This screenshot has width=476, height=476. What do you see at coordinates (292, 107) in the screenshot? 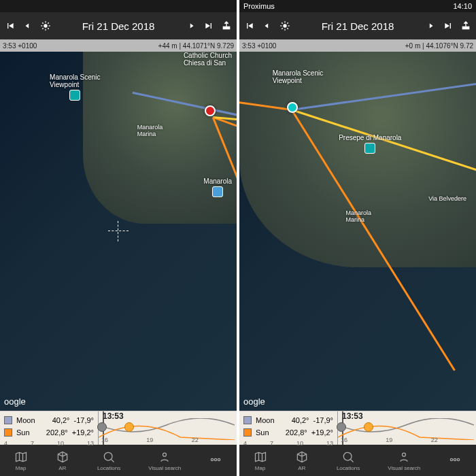
I see `map-pin-teal` at bounding box center [292, 107].